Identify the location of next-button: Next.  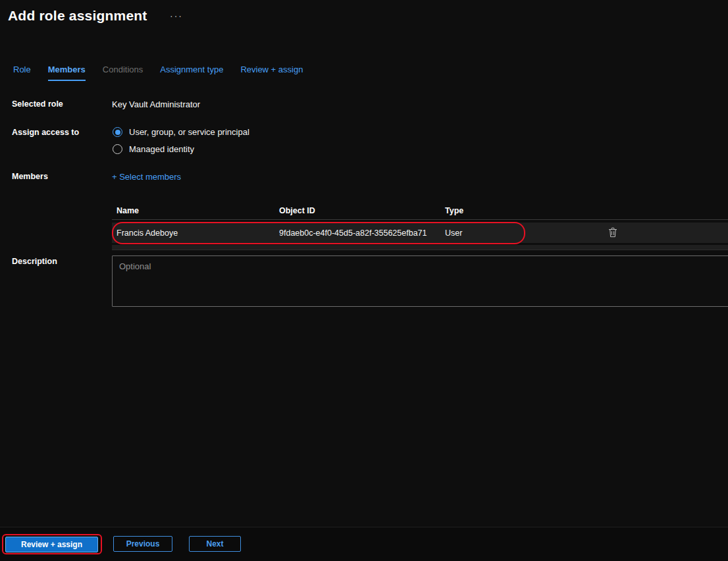
(215, 544).